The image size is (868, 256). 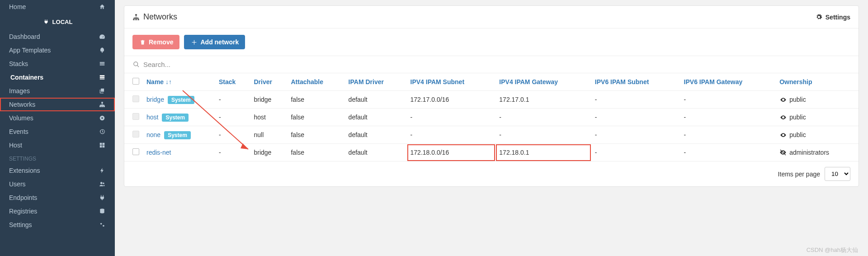 I want to click on add-label: Add network, so click(x=220, y=42).